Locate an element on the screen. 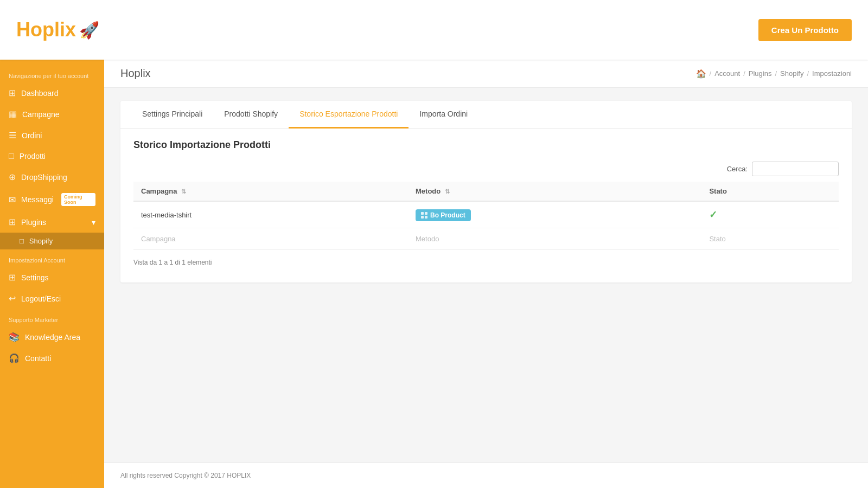  ghost-stato: Stato is located at coordinates (770, 239).